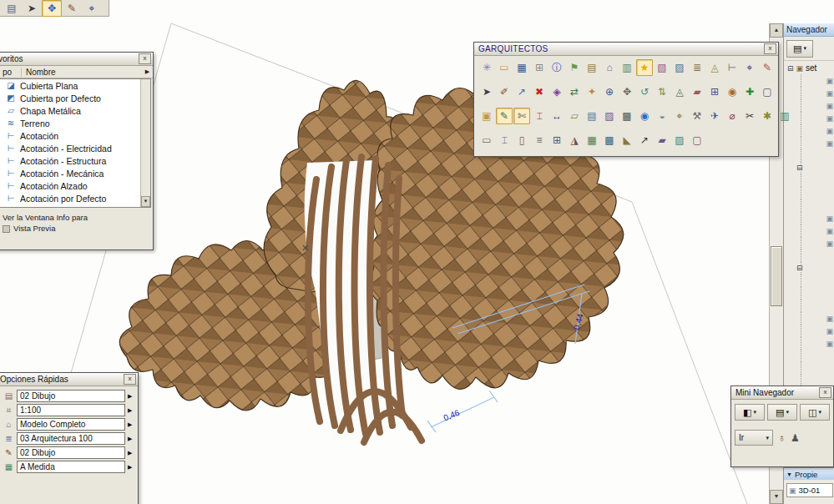  What do you see at coordinates (557, 92) in the screenshot?
I see `gem-icon: ◈` at bounding box center [557, 92].